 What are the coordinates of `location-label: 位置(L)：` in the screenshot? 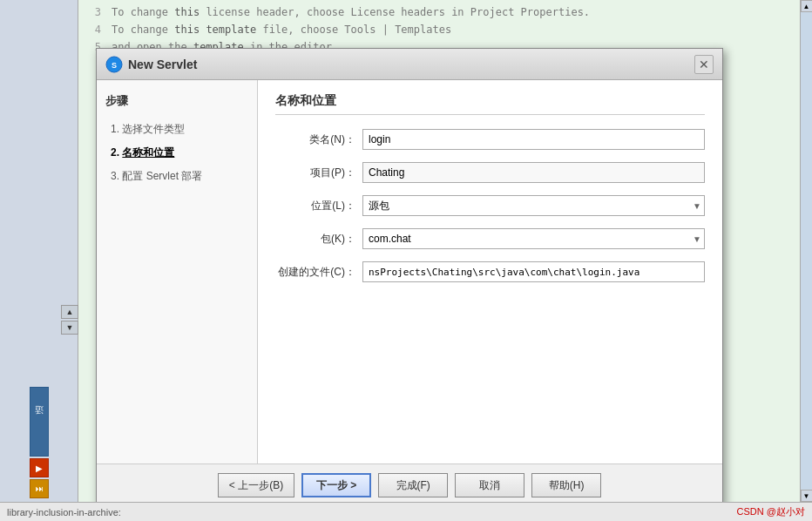 It's located at (319, 206).